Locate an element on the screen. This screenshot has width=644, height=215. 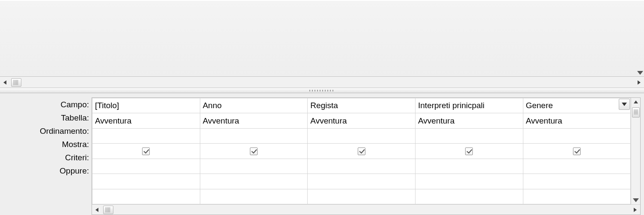
cell-campo: Anno is located at coordinates (254, 106).